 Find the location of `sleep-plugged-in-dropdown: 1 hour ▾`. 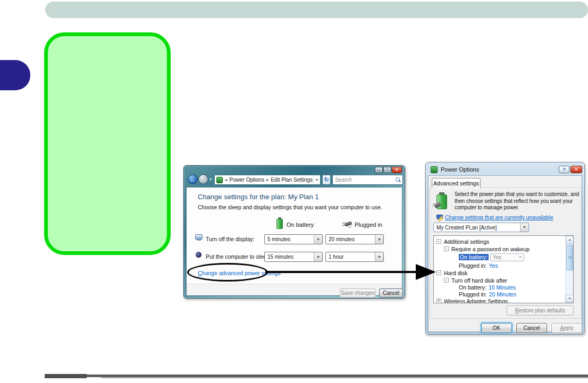

sleep-plugged-in-dropdown: 1 hour ▾ is located at coordinates (355, 257).